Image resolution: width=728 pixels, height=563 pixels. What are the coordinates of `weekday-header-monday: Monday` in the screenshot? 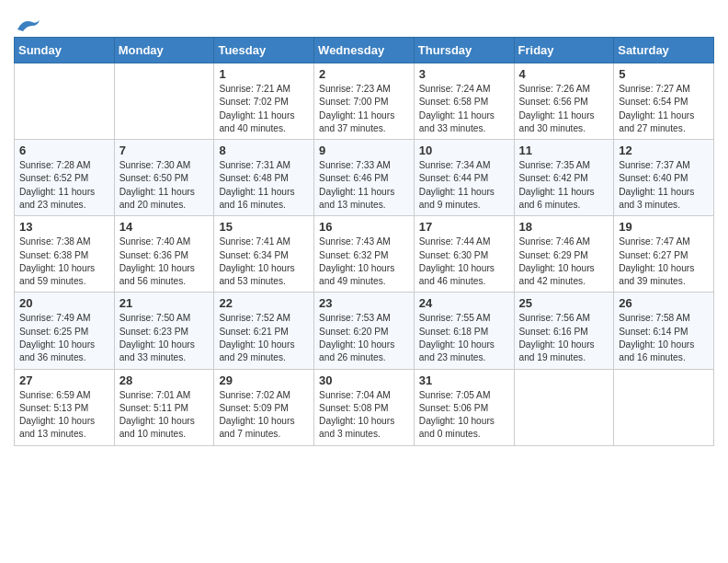 It's located at (164, 51).